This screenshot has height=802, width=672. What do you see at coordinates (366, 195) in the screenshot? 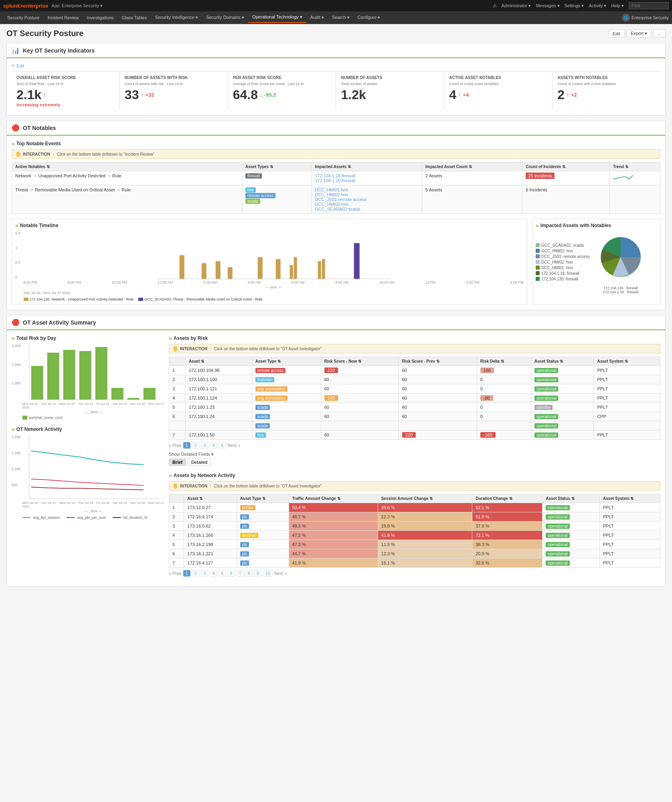
I see `impacted-asset-link4: DCC_HMI02:hmi` at bounding box center [366, 195].